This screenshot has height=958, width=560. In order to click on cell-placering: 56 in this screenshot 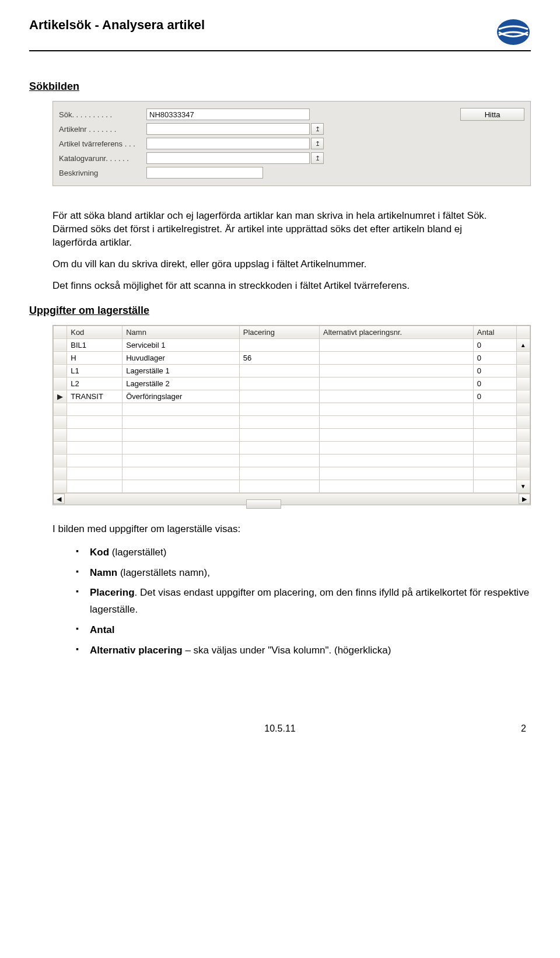, I will do `click(279, 358)`.